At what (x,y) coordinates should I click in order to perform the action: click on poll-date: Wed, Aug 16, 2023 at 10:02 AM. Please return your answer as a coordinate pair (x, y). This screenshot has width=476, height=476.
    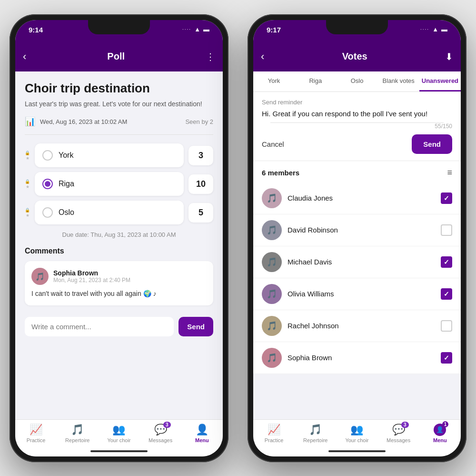
    Looking at the image, I should click on (110, 122).